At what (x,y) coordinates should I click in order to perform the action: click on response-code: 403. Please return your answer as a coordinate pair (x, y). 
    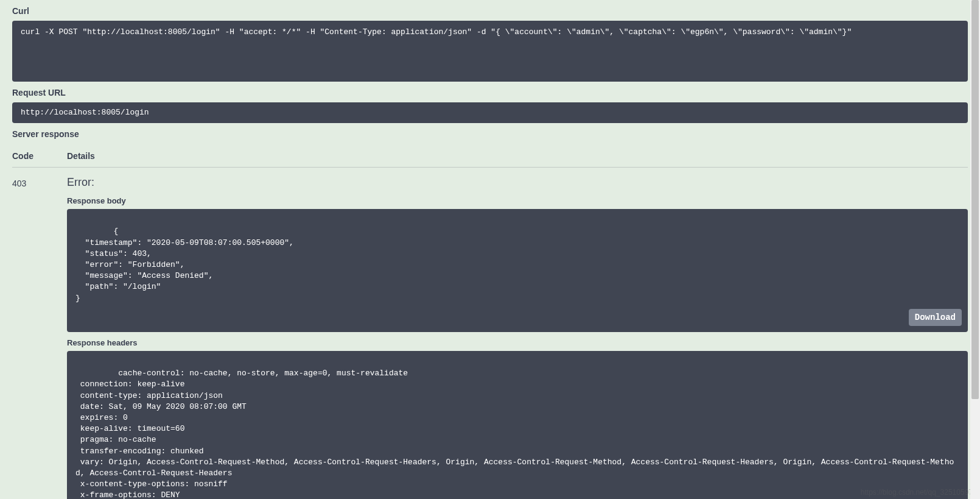
    Looking at the image, I should click on (40, 338).